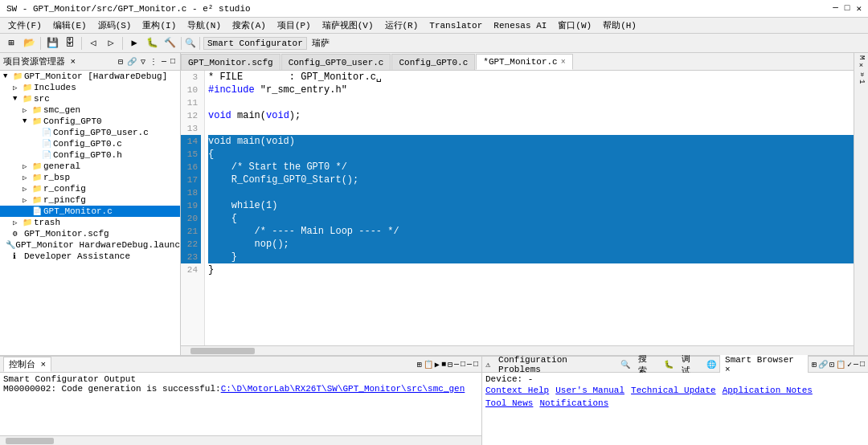  What do you see at coordinates (530, 116) in the screenshot?
I see `code-line: void main(void);` at bounding box center [530, 116].